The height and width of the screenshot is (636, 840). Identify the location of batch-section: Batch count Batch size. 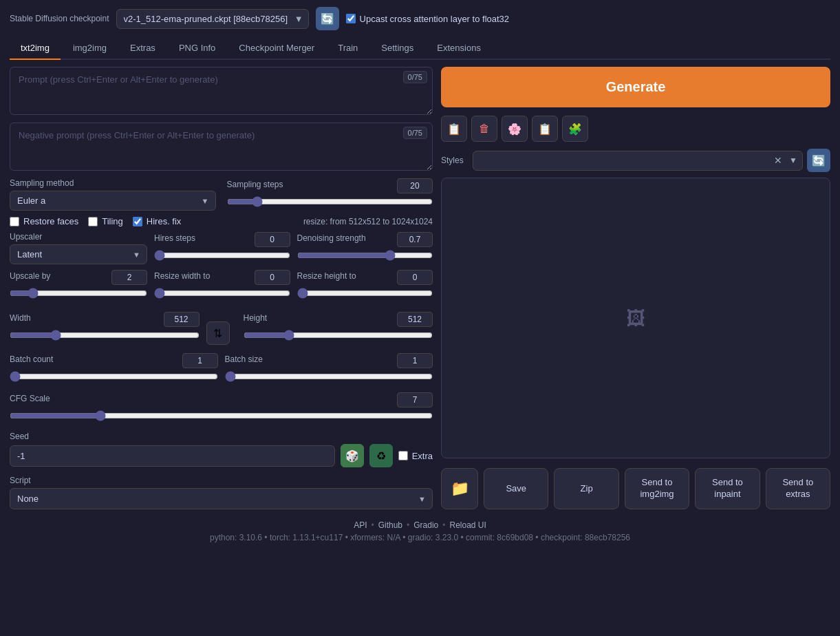
(222, 369).